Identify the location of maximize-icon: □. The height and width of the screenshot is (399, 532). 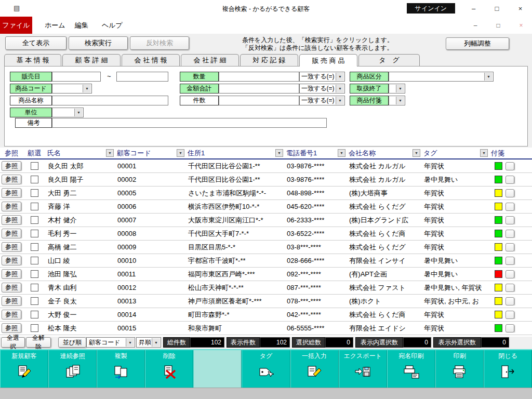
(497, 8).